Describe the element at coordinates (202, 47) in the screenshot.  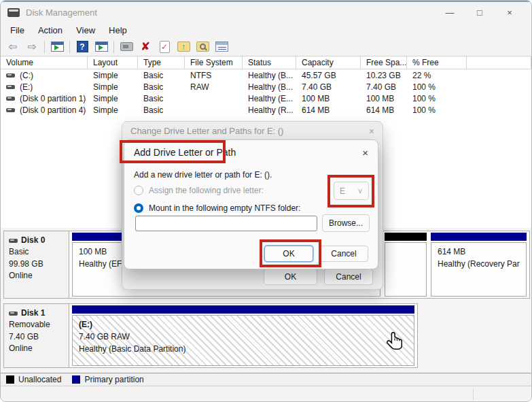
I see `search-folder-icon` at that location.